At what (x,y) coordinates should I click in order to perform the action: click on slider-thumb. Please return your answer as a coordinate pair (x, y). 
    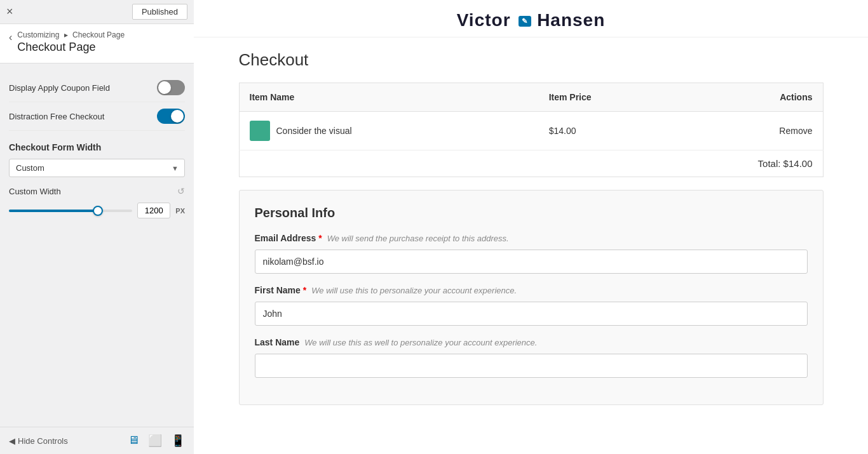
    Looking at the image, I should click on (98, 211).